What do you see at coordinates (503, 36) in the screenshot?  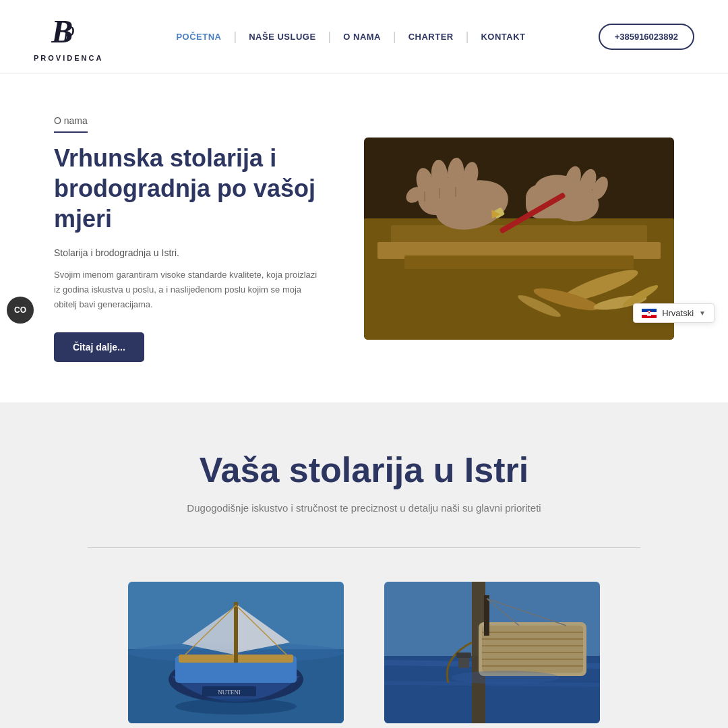 I see `nav-item-kontakt: KONTAKT` at bounding box center [503, 36].